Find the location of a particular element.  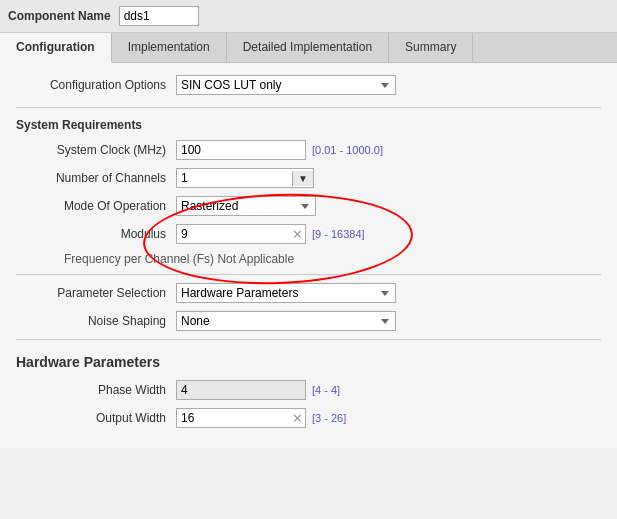

parameter-selection-control: Hardware Parameters is located at coordinates (286, 293).